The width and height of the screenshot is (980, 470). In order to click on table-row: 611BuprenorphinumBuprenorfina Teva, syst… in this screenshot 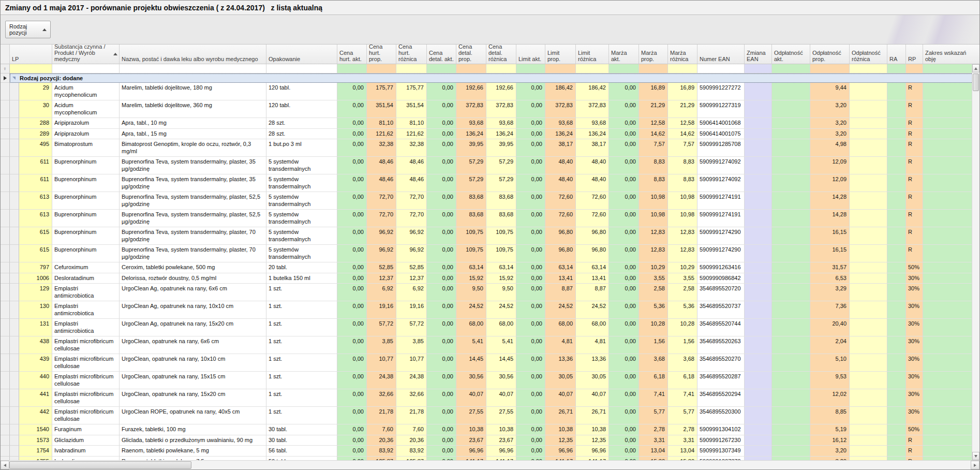, I will do `click(486, 166)`.